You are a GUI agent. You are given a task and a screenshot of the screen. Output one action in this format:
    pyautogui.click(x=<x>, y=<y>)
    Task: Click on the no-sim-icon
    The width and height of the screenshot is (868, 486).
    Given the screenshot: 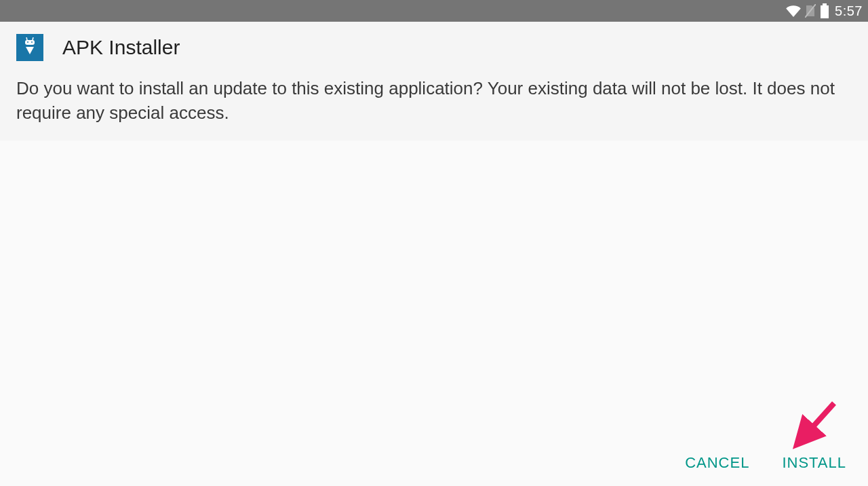 What is the action you would take?
    pyautogui.click(x=810, y=11)
    